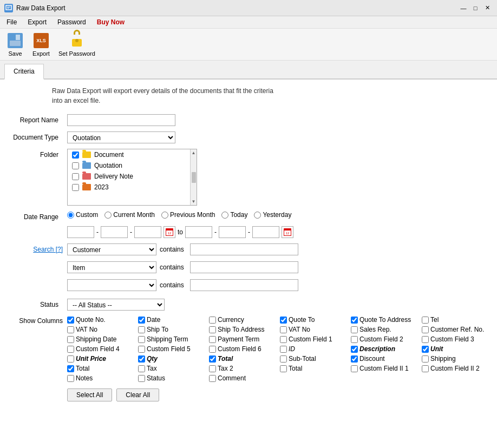 The image size is (497, 448). I want to click on search-label: Search [?], so click(38, 248).